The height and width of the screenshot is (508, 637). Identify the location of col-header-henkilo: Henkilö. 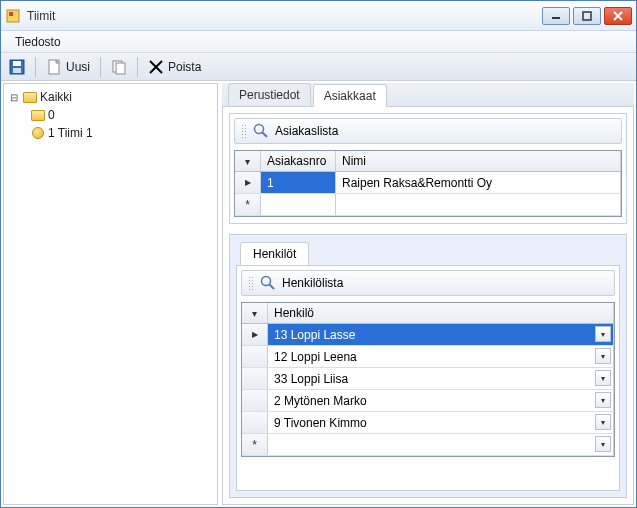
(441, 313).